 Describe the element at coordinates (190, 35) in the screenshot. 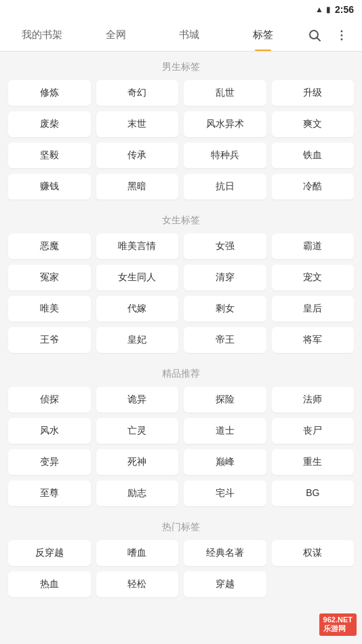

I see `tab-store: 书城` at that location.